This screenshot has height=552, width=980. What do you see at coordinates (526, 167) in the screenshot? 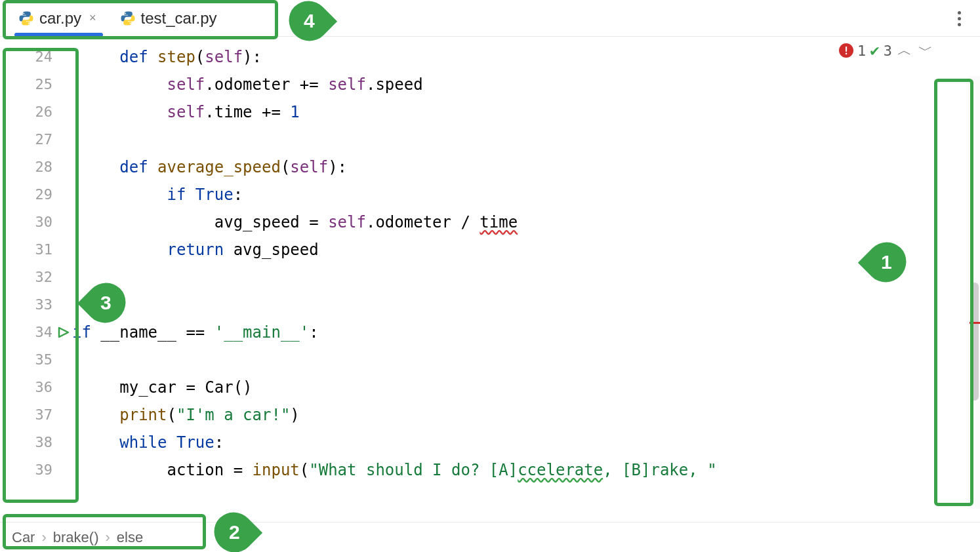
I see `code-line: def average_speed(self):` at bounding box center [526, 167].